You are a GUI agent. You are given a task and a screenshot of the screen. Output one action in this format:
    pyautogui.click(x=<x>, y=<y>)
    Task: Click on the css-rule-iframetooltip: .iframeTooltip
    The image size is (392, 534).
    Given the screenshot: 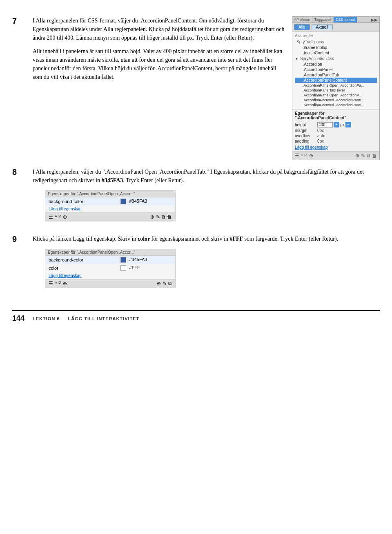 What is the action you would take?
    pyautogui.click(x=336, y=47)
    